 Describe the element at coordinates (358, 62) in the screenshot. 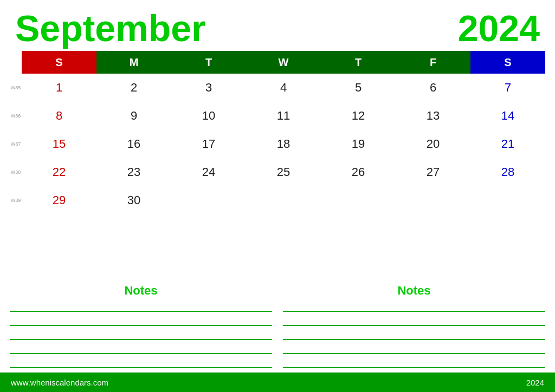

I see `header-thursday: T` at that location.